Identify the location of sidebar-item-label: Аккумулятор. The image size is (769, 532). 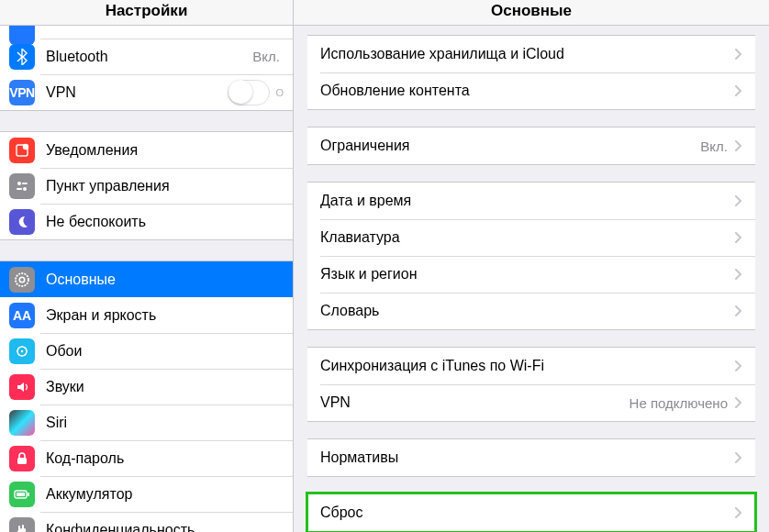
(165, 494).